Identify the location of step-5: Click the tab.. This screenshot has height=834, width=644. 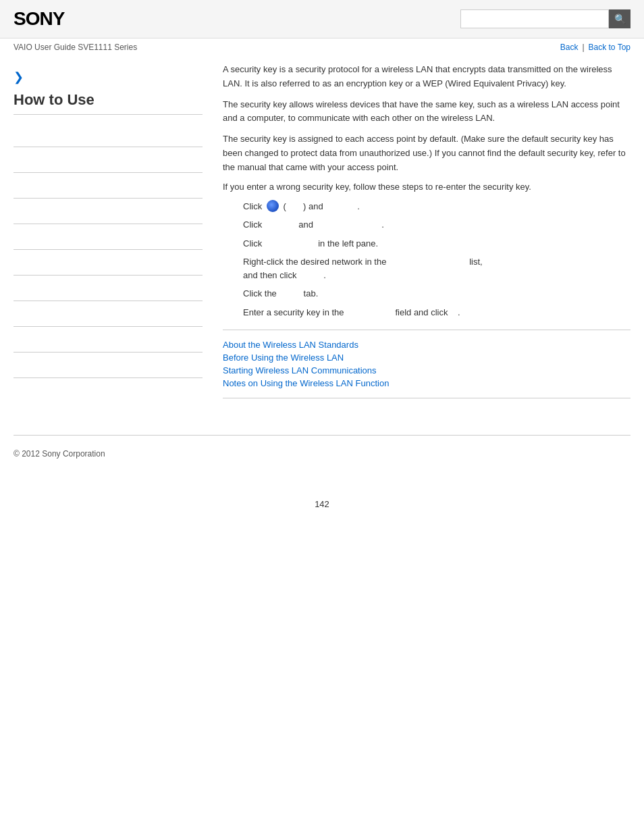
(437, 294).